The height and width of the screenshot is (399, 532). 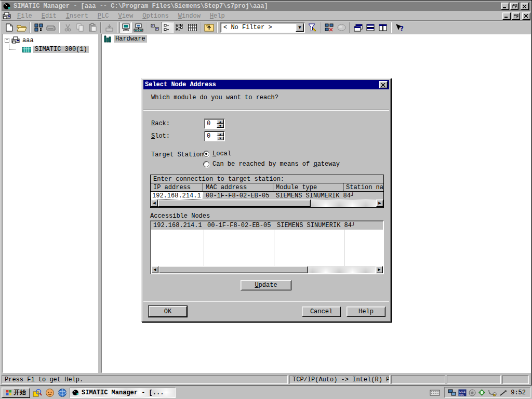 What do you see at coordinates (167, 28) in the screenshot?
I see `tree-view-button` at bounding box center [167, 28].